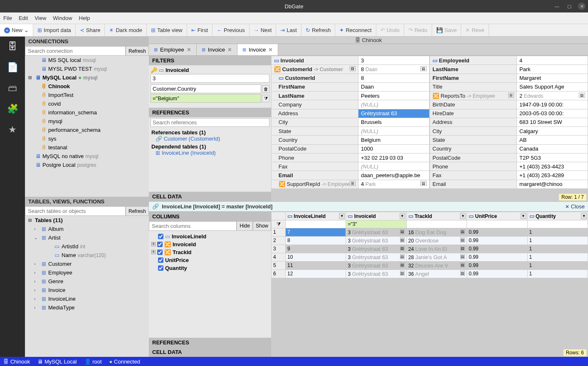 Image resolution: width=588 pixels, height=366 pixels. I want to click on dep-tables-link: InvoiceLine (InvoiceId), so click(189, 153).